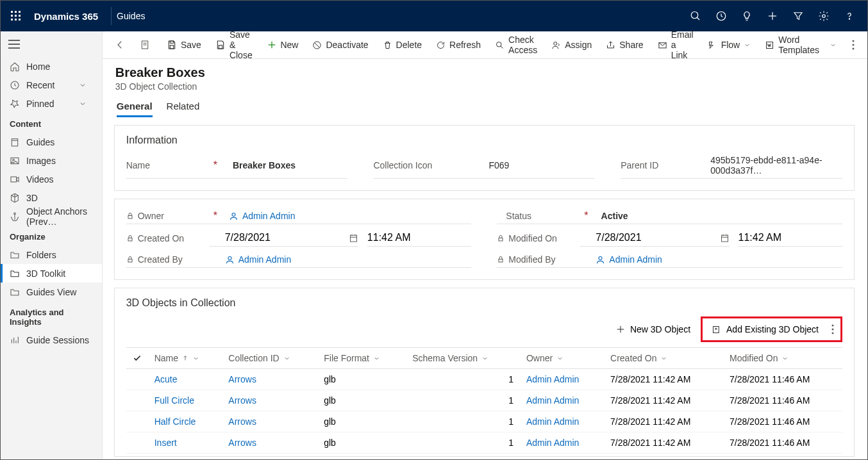  Describe the element at coordinates (51, 160) in the screenshot. I see `nav-images: Images` at that location.